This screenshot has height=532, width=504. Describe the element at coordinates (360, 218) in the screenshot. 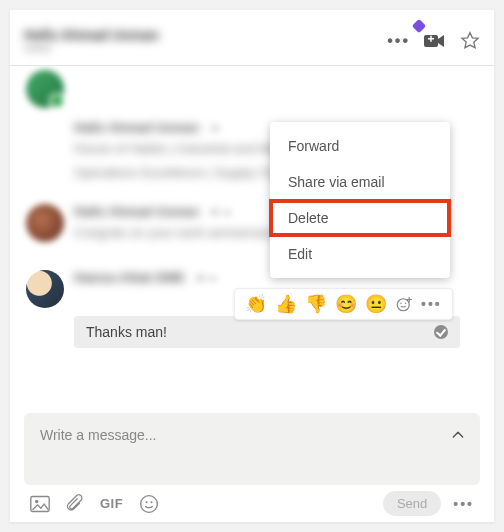

I see `ctx-delete: Delete` at that location.